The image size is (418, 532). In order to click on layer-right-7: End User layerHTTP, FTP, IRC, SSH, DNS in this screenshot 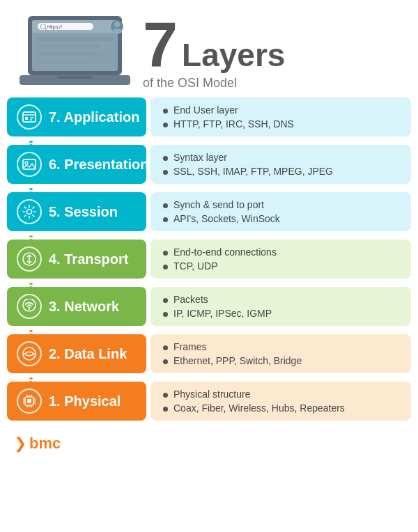, I will do `click(281, 117)`.